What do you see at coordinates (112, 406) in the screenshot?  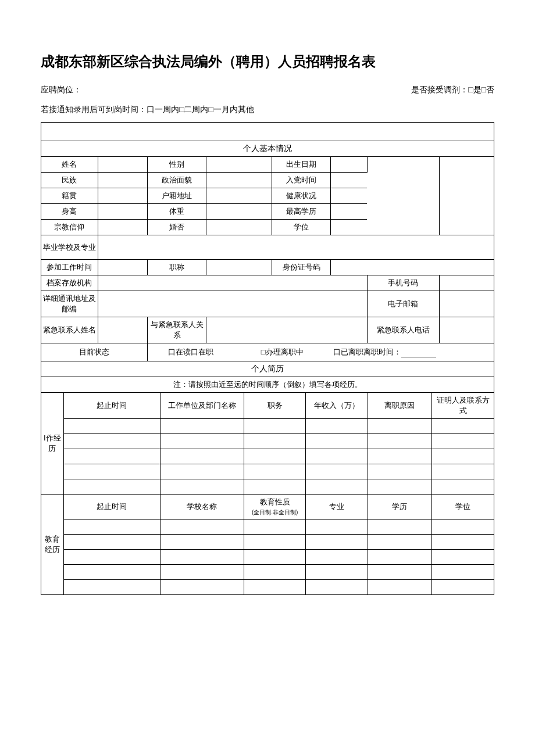 I see `work-col-period: 起止时间` at bounding box center [112, 406].